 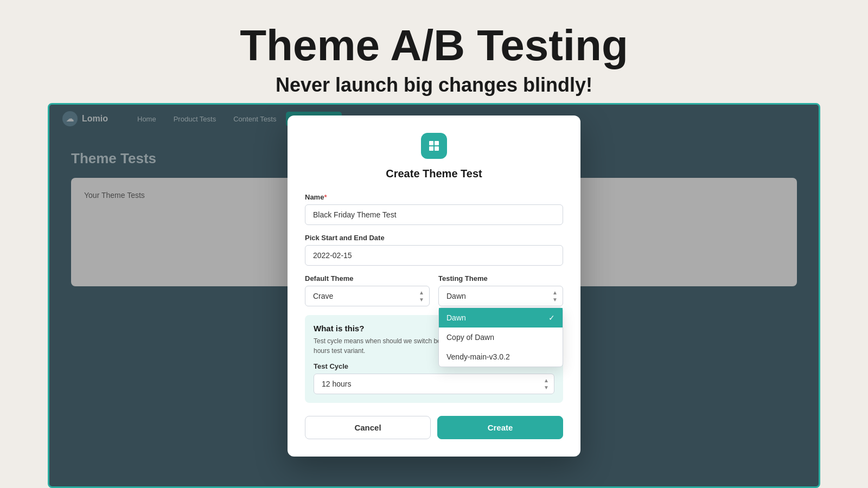 What do you see at coordinates (501, 318) in the screenshot?
I see `dropdown-option-dawn: Dawn ✓` at bounding box center [501, 318].